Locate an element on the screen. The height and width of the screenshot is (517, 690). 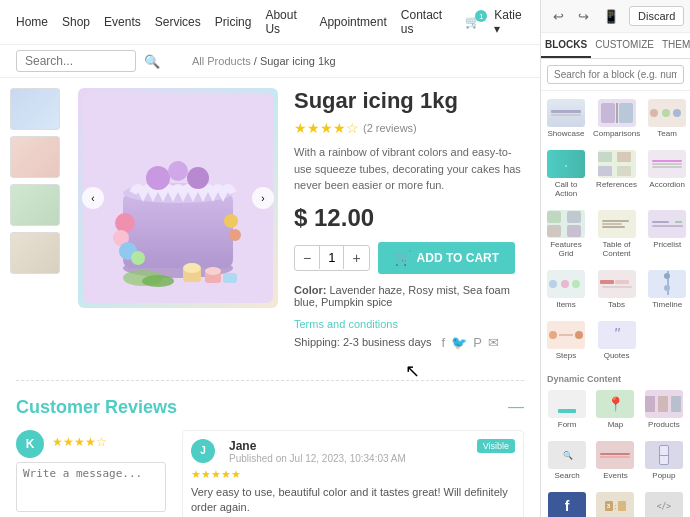
breadcrumb: All Products / Sugar icing 1kg is located at coordinates (264, 61).